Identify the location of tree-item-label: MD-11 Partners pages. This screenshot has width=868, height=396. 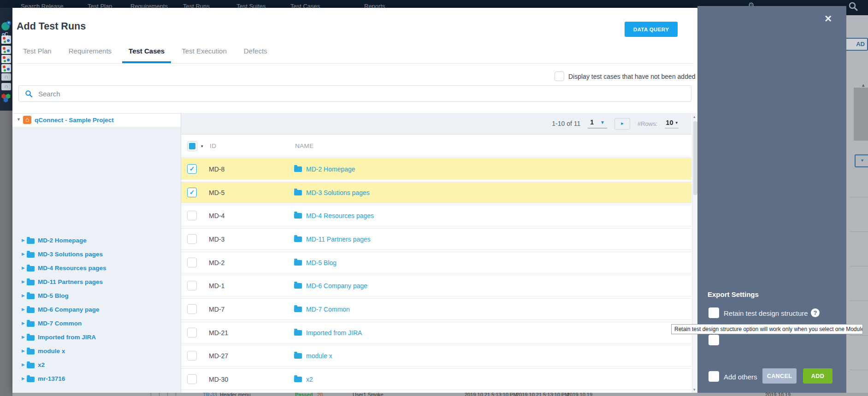
(70, 282).